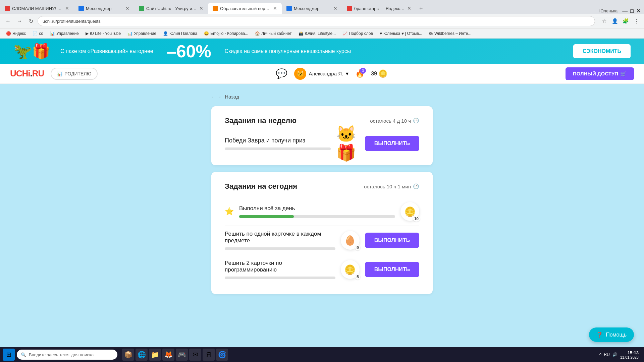 This screenshot has width=644, height=362. Describe the element at coordinates (322, 34) in the screenshot. I see `bookmarks-bar: 🔴 Яндекс 📄 co 📊 Управление ▶ Ю Life - Yo…` at that location.